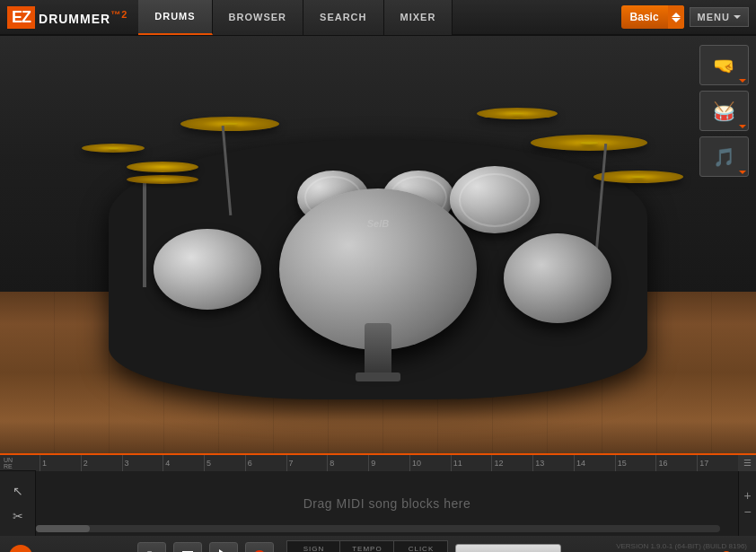  I want to click on panel-arrow-brushes, so click(743, 127).